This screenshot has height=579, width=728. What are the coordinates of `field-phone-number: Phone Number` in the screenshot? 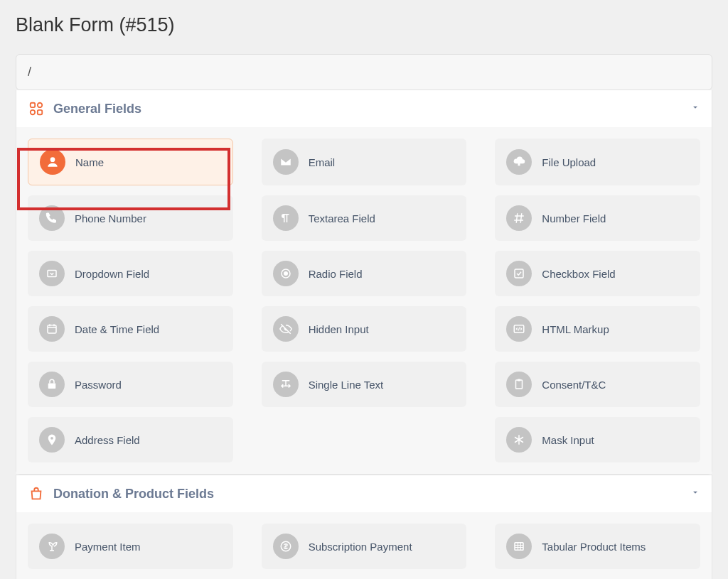 It's located at (131, 218).